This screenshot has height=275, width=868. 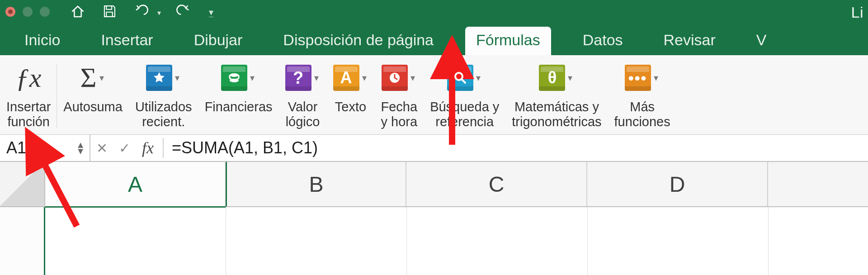 I want to click on formula-bar: A1 ▲▼ ✕ ✓ fx, so click(x=434, y=148).